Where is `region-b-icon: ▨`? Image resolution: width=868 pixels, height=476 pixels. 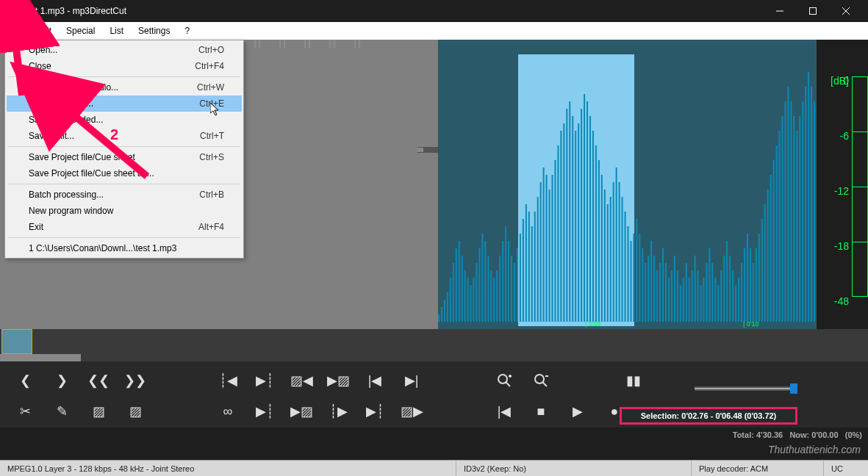
region-b-icon: ▨ is located at coordinates (135, 411).